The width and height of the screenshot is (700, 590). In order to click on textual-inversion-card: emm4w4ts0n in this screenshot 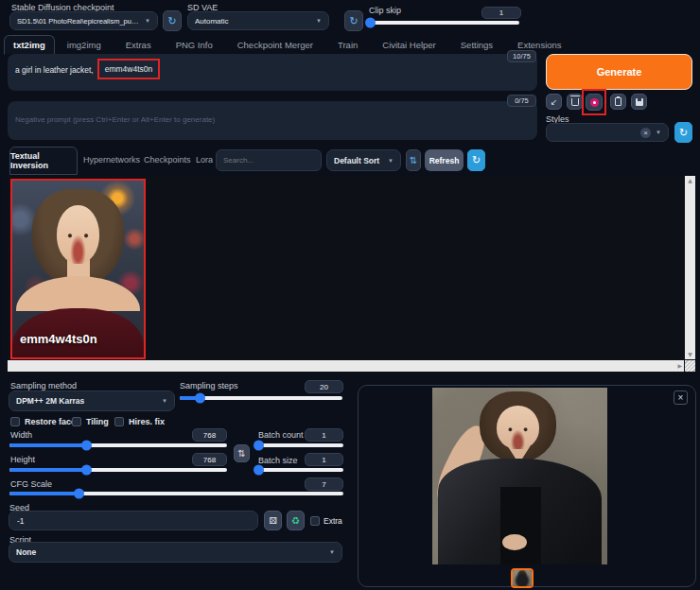, I will do `click(78, 269)`.